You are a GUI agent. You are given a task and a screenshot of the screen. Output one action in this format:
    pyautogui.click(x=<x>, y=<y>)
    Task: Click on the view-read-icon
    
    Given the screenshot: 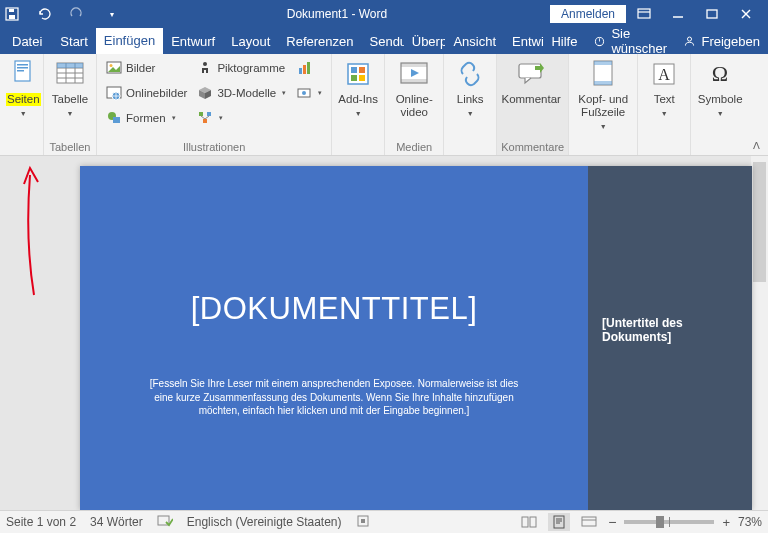 What is the action you would take?
    pyautogui.click(x=529, y=522)
    